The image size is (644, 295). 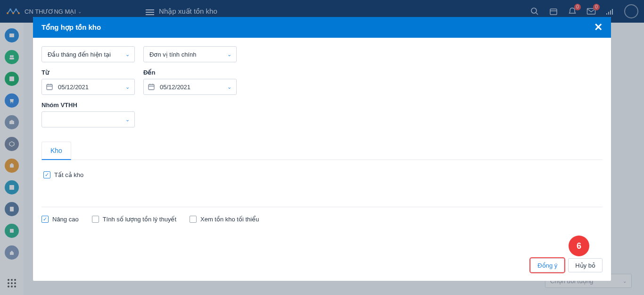 I want to click on group-select: ⌄, so click(x=88, y=119).